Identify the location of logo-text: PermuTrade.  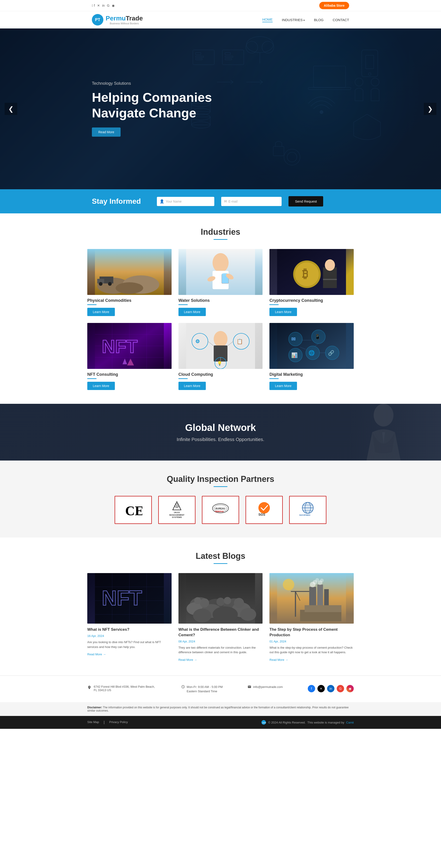
(124, 18).